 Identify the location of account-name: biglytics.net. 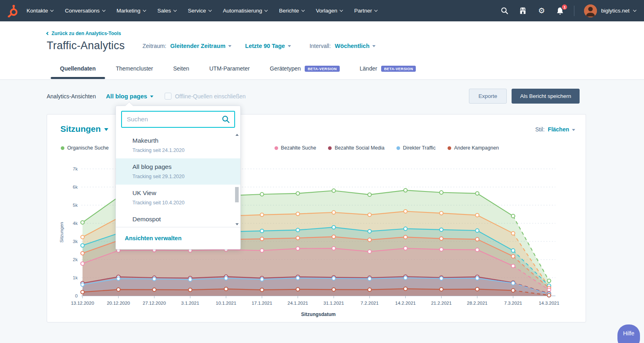
(615, 10).